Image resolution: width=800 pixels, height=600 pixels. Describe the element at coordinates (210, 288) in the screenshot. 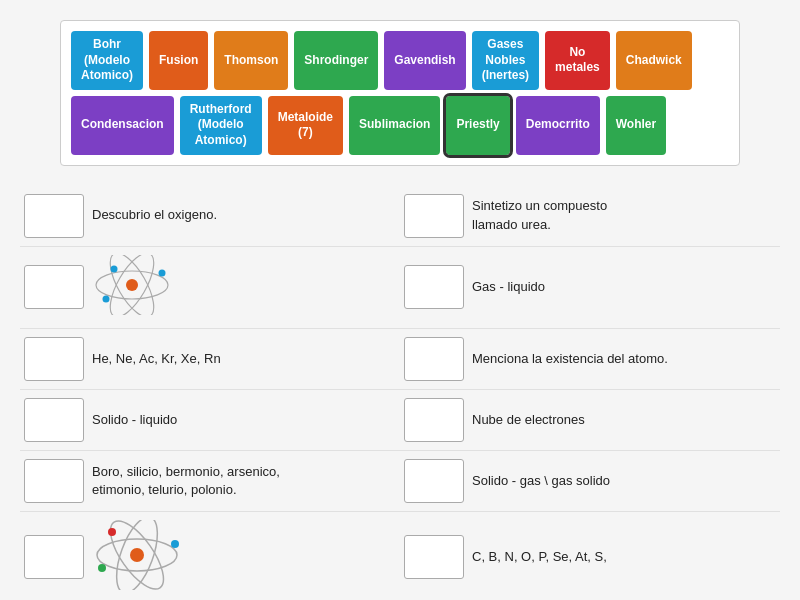

I see `match-left-l2` at that location.